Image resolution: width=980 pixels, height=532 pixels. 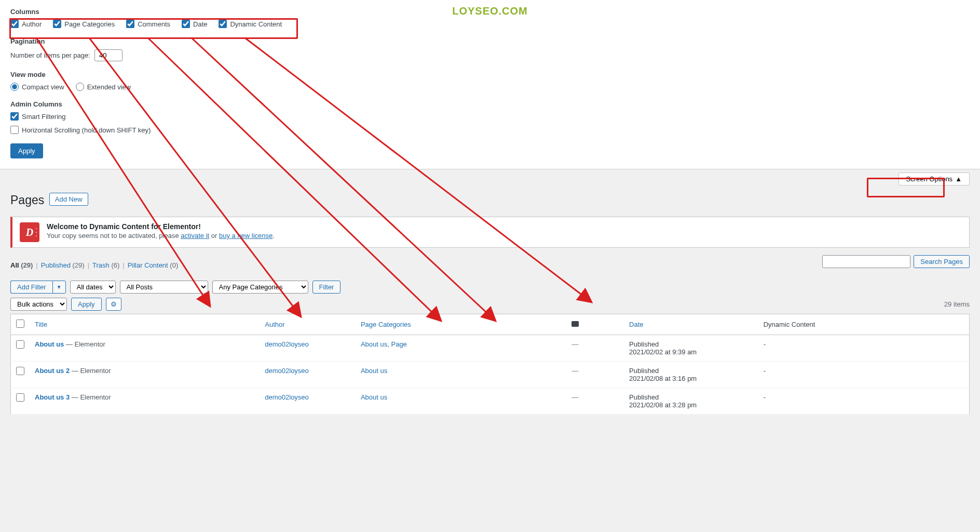 What do you see at coordinates (114, 304) in the screenshot?
I see `column-settings-button: ⚙` at bounding box center [114, 304].